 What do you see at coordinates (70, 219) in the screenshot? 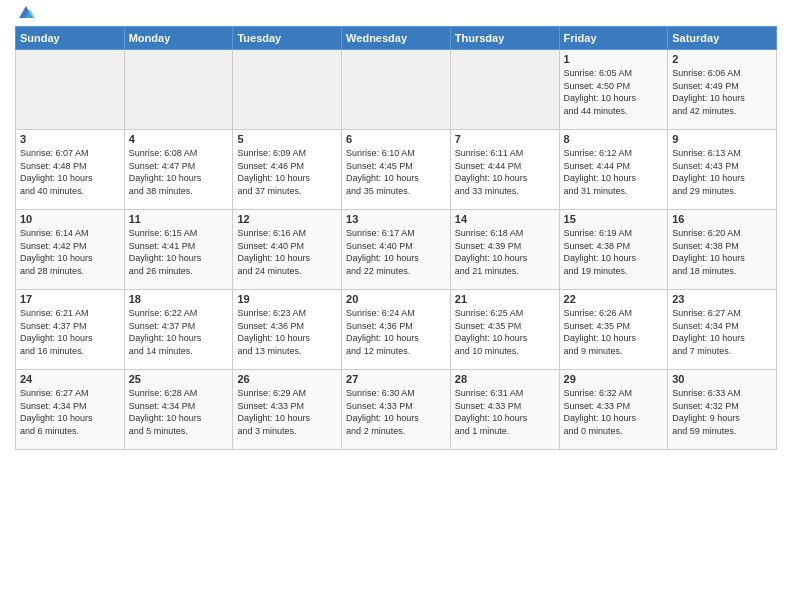
I see `day-number: 10` at bounding box center [70, 219].